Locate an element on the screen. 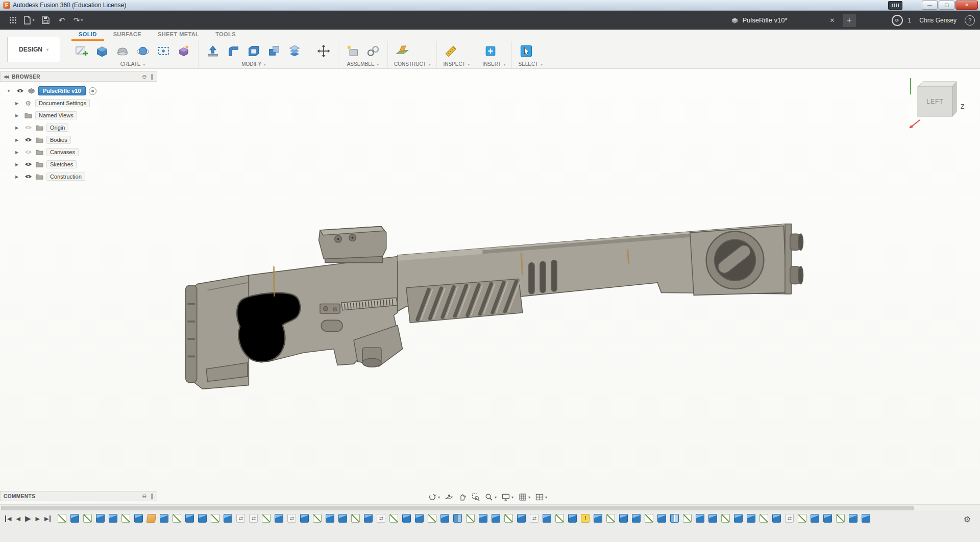 The image size is (980, 542). workspace-selector: DESIGN ▾ is located at coordinates (34, 50).